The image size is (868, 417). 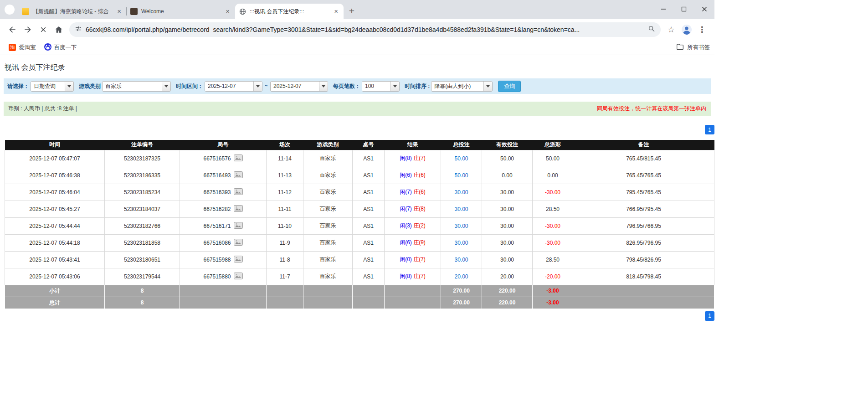 What do you see at coordinates (508, 226) in the screenshot?
I see `cell-valid-bet: 30.00` at bounding box center [508, 226].